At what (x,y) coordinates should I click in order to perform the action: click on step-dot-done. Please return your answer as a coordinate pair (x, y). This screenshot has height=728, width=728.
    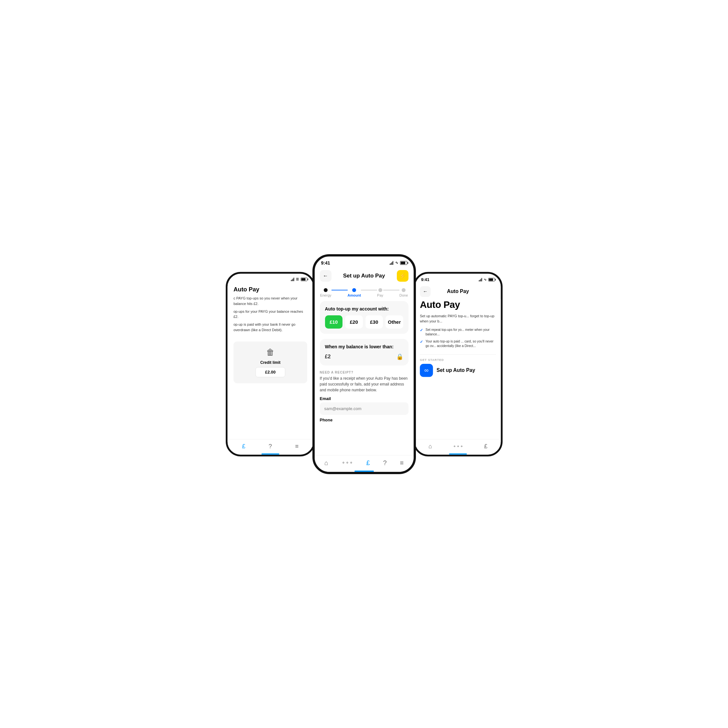
    Looking at the image, I should click on (404, 290).